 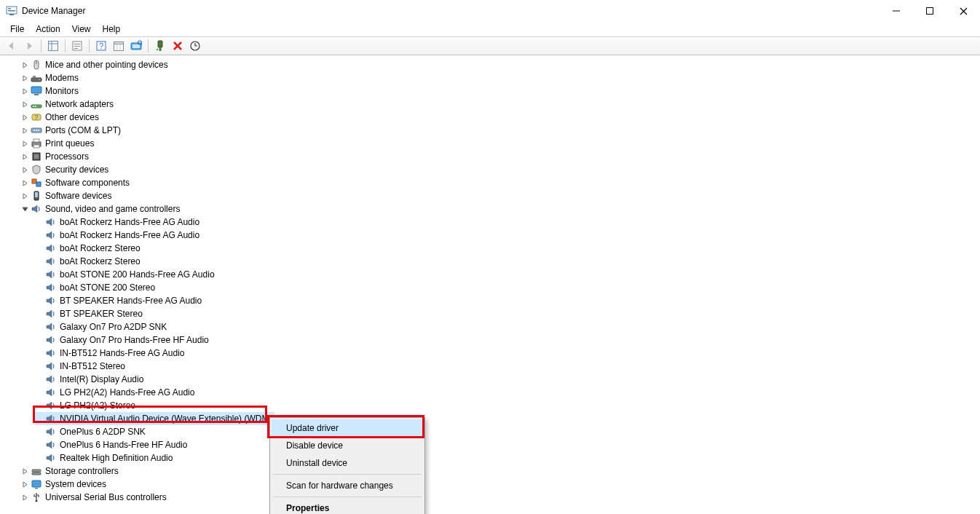 What do you see at coordinates (490, 353) in the screenshot?
I see `tree-item: IN-BT512 Hands-Free AG Audio` at bounding box center [490, 353].